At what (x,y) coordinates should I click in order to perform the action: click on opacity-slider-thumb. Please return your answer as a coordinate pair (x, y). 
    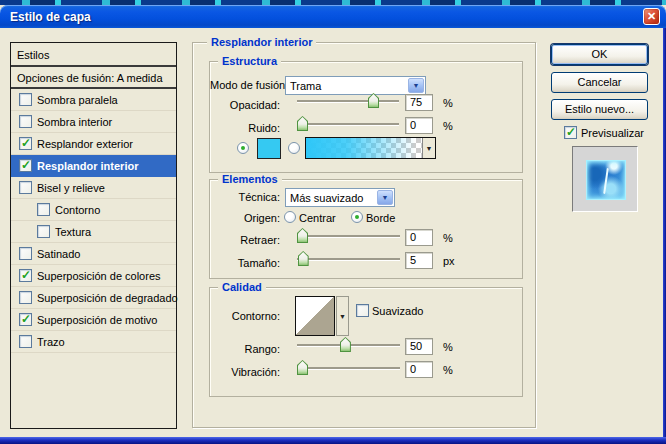
    Looking at the image, I should click on (374, 100).